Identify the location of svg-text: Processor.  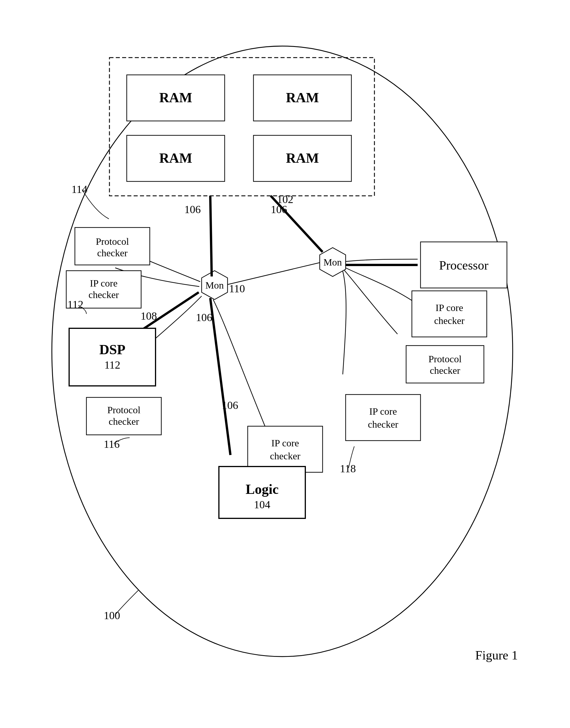
(464, 266).